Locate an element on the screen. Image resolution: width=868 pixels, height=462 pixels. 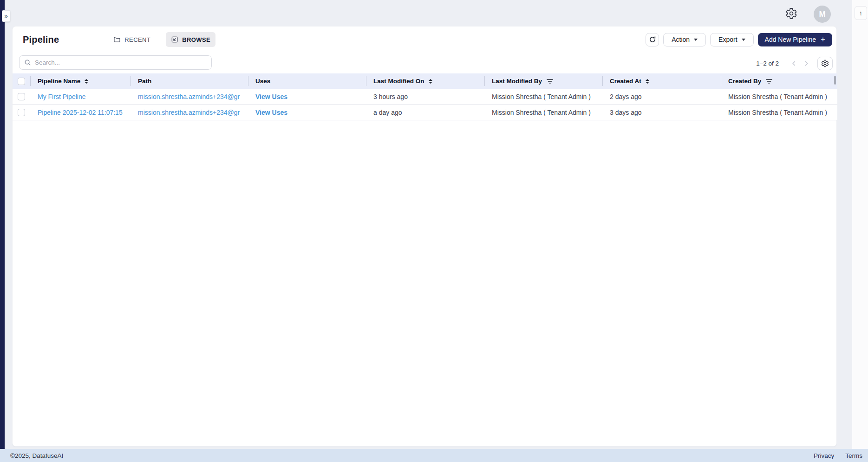
last-modified-on-value: a day ago is located at coordinates (388, 112).